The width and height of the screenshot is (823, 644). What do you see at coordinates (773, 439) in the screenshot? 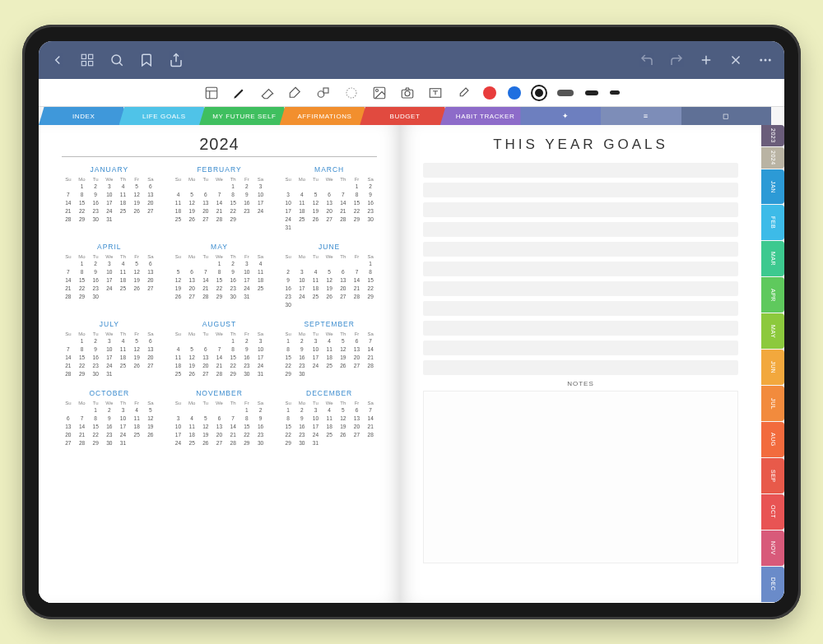
I see `month-tab-aug: AUG` at bounding box center [773, 439].